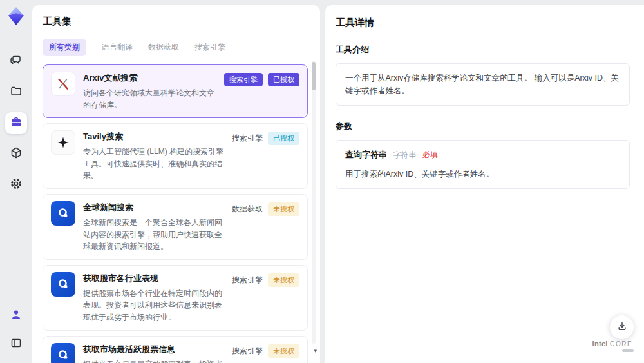  I want to click on tool-description: 专为人工智能代理 (LLM) 构建的搜索引擎工具。可快速提供实时、准确和真实的结…, so click(153, 164).